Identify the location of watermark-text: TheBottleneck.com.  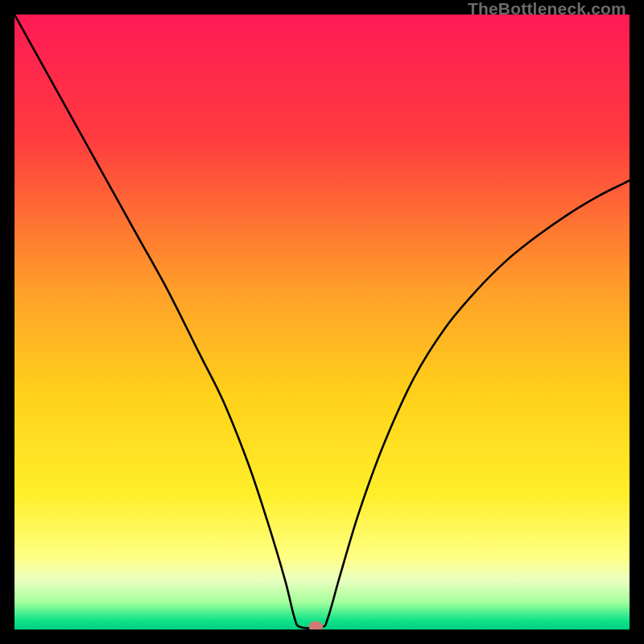
(547, 9).